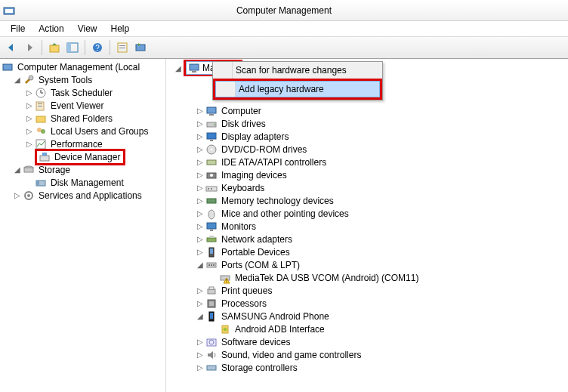  Describe the element at coordinates (211, 316) in the screenshot. I see `phone-icon` at that location.